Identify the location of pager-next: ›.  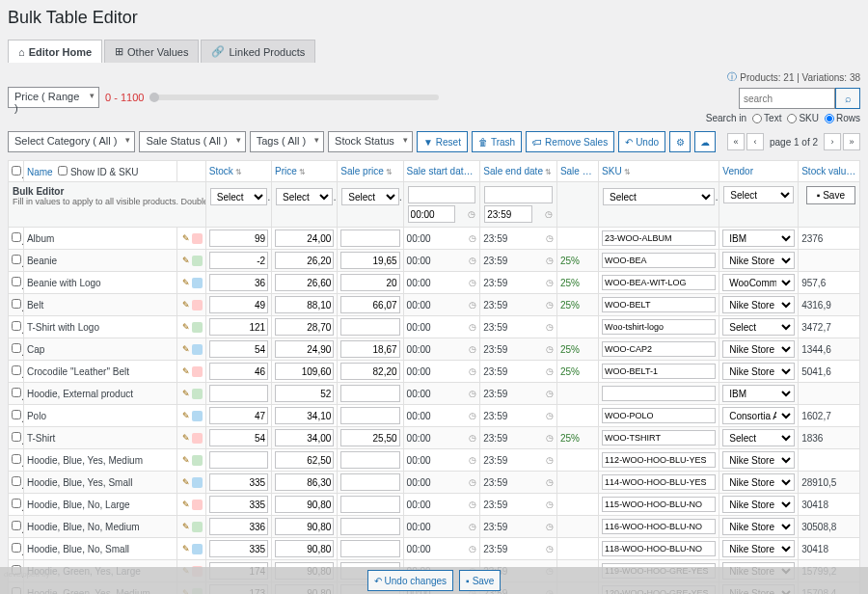
(832, 142).